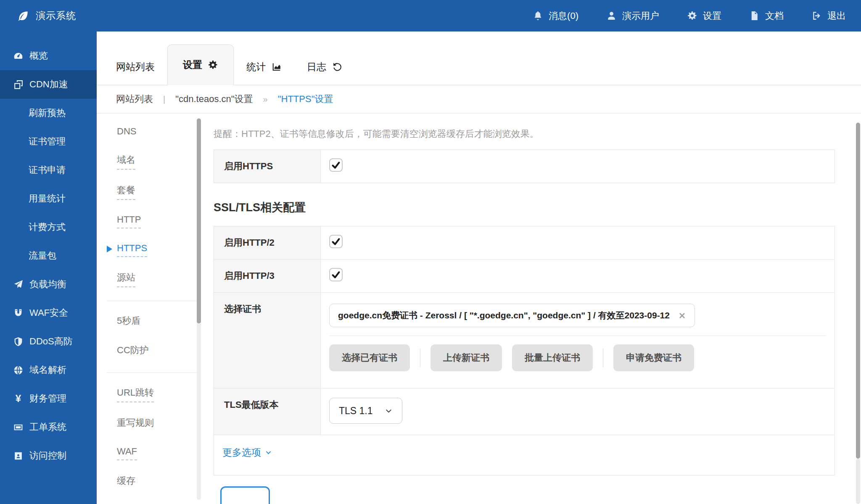 Image resolution: width=861 pixels, height=504 pixels. What do you see at coordinates (277, 67) in the screenshot?
I see `chart-icon` at bounding box center [277, 67].